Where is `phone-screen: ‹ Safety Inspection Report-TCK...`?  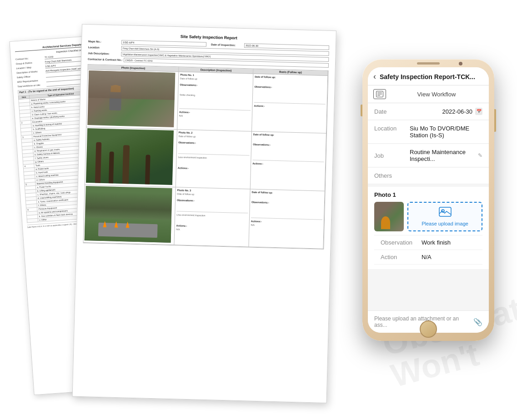 phone-screen: ‹ Safety Inspection Report-TCK... is located at coordinates (428, 200).